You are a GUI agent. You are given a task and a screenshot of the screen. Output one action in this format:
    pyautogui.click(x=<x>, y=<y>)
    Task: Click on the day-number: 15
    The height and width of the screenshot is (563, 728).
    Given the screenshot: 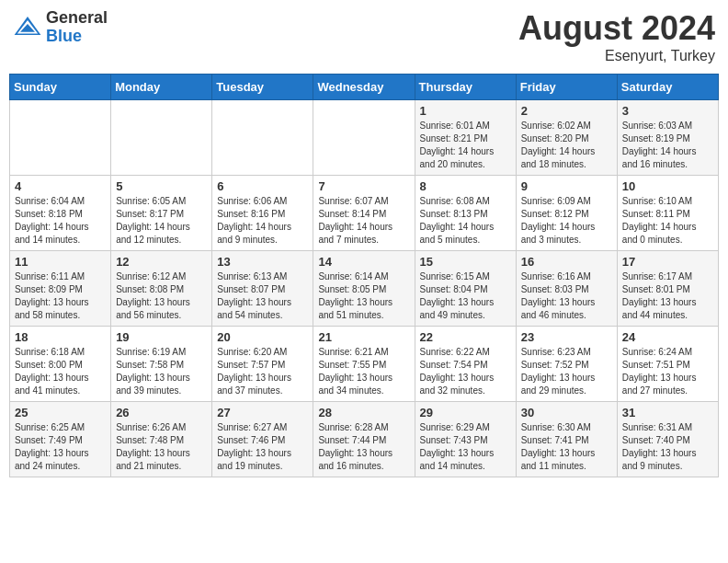 What is the action you would take?
    pyautogui.click(x=465, y=261)
    